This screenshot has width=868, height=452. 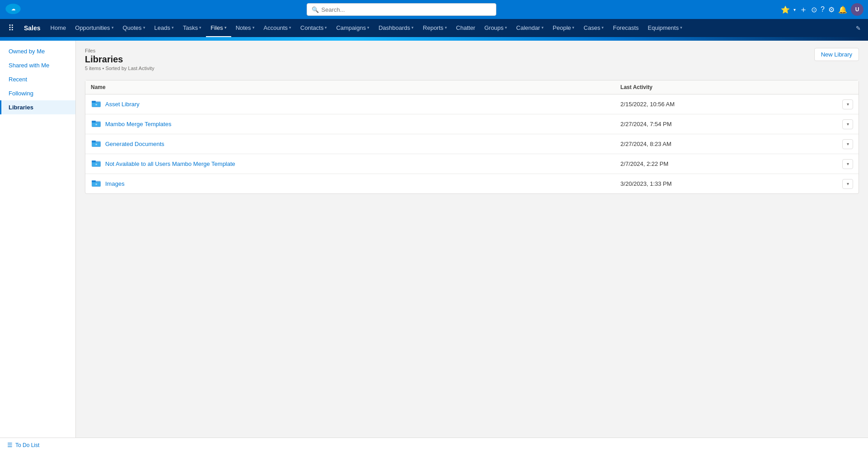 I want to click on cell-last-activity: 2/27/2024, 8:23 AM, so click(x=726, y=144).